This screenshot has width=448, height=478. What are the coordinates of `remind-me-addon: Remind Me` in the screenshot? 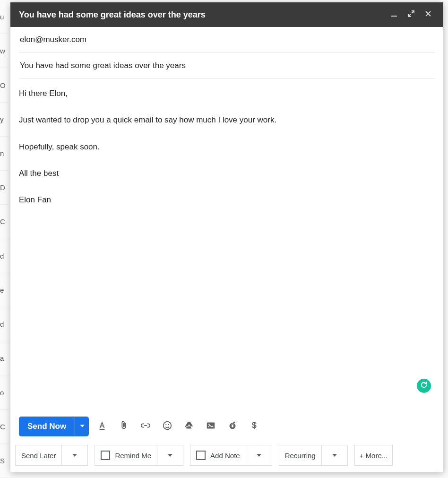 It's located at (139, 455).